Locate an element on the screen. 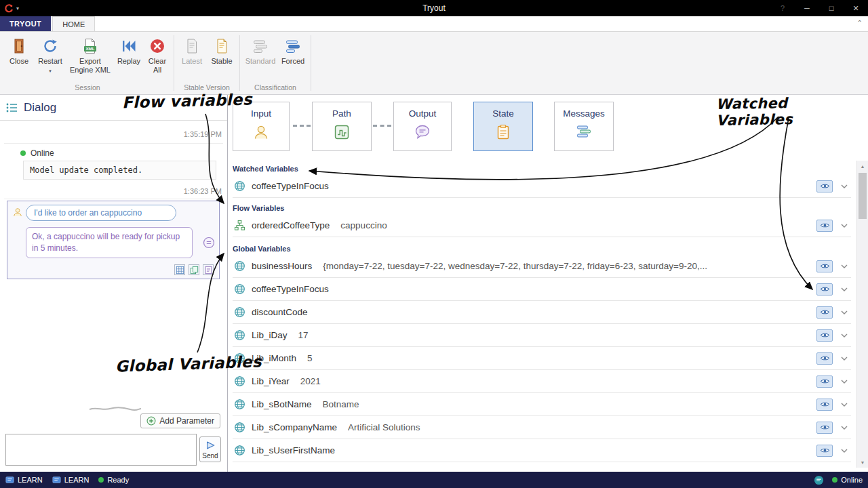  flow-tab-output: Output is located at coordinates (422, 126).